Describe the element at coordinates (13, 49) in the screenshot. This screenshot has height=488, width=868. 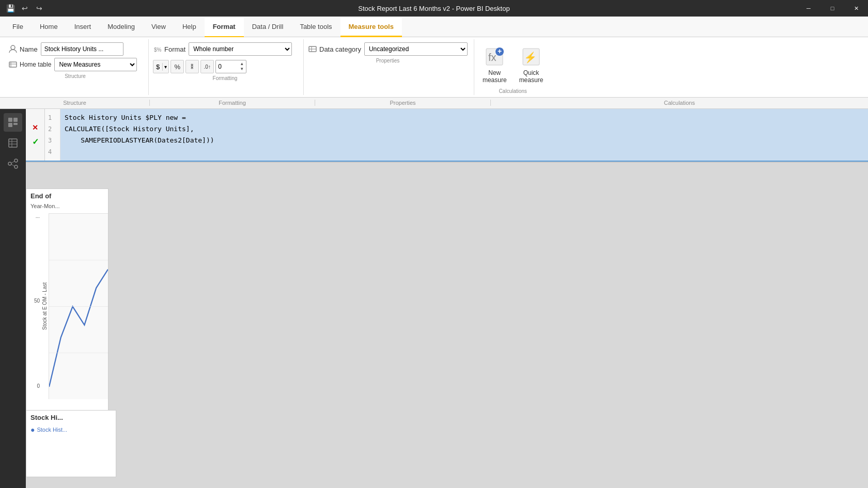
I see `name-icon` at that location.